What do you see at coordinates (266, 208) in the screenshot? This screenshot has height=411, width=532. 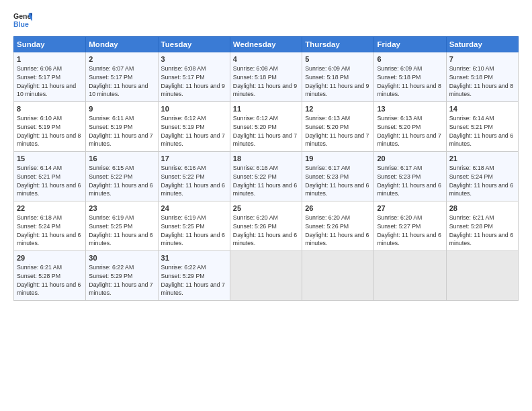 I see `day-number: 25` at bounding box center [266, 208].